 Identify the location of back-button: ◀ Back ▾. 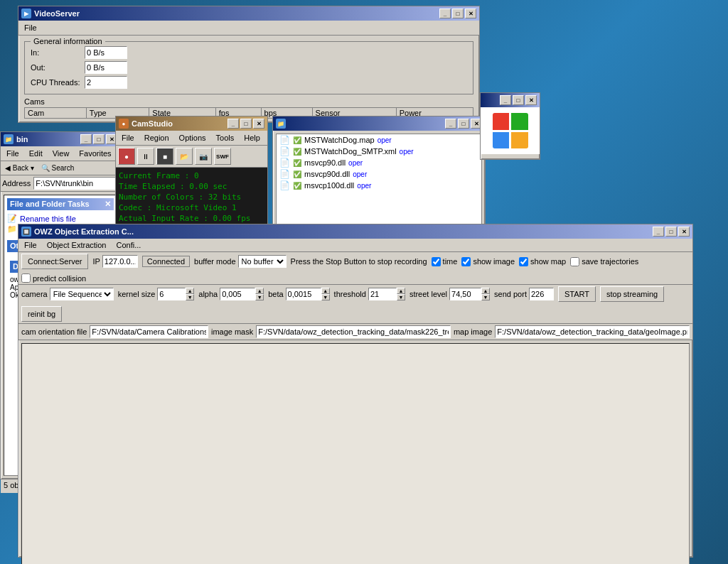
(20, 168).